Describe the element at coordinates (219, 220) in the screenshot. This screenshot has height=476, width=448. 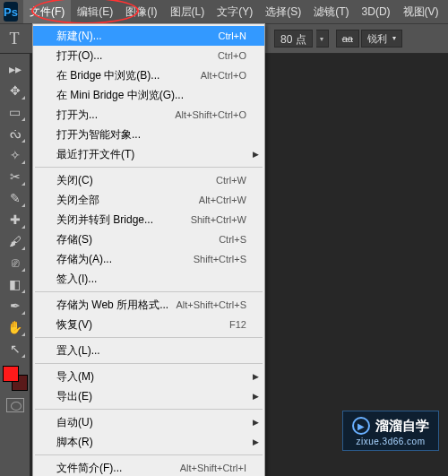
I see `menu-item-shortcut: Shift+Ctrl+W` at that location.